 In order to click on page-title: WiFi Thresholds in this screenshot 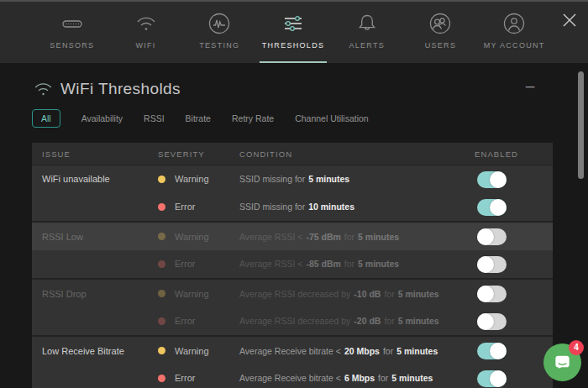, I will do `click(121, 89)`.